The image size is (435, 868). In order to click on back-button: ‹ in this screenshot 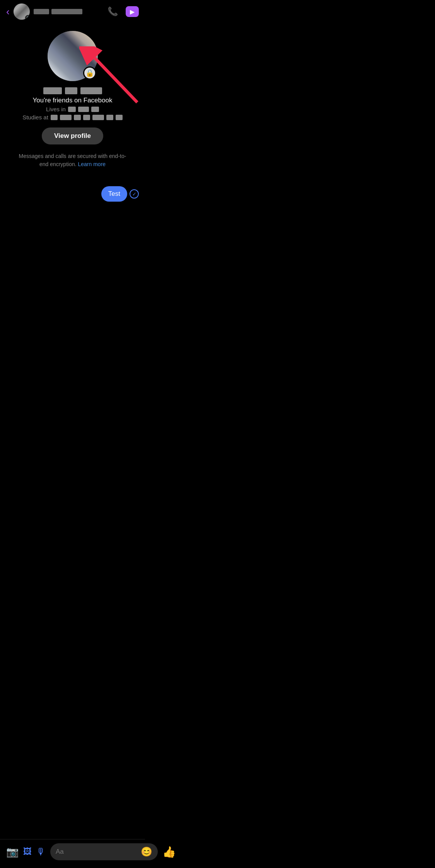, I will do `click(8, 12)`.